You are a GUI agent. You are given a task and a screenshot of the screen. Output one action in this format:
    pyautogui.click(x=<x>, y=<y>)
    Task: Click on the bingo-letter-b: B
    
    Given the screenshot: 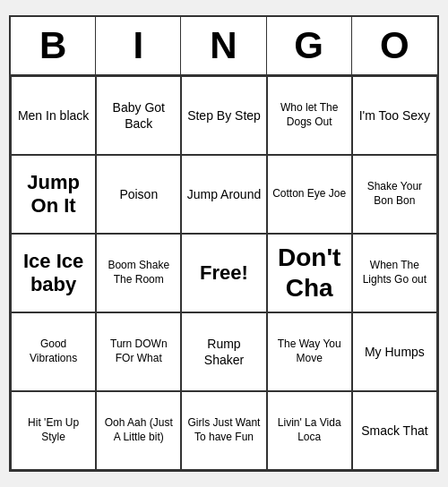 What is the action you would take?
    pyautogui.click(x=54, y=46)
    